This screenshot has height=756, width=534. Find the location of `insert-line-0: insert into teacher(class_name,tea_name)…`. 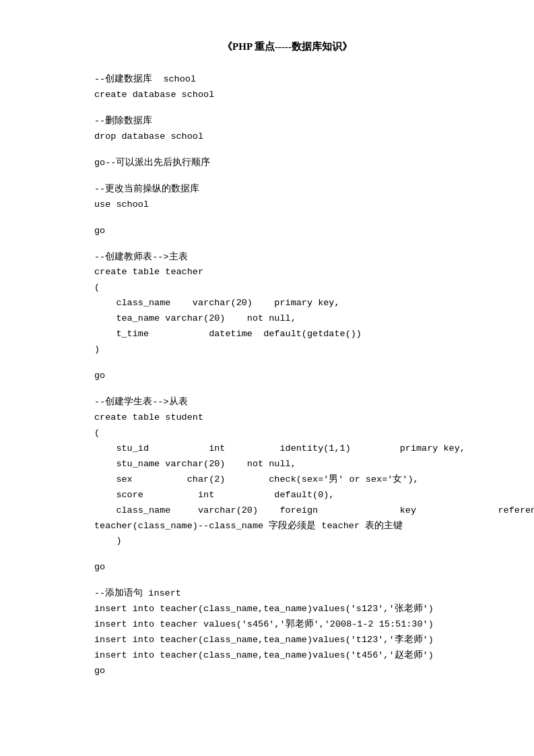

insert-line-0: insert into teacher(class_name,tea_name)… is located at coordinates (287, 609).